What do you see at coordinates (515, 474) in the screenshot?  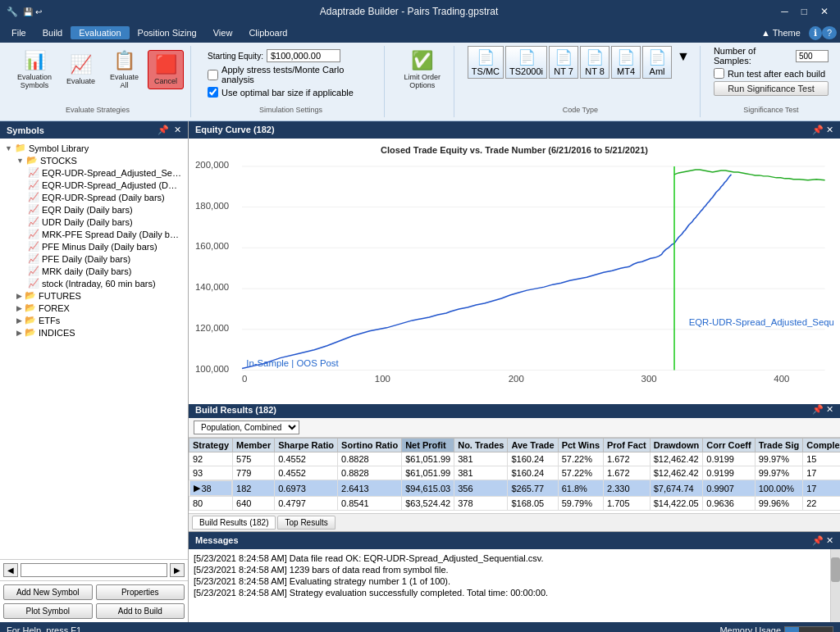 I see `table-row: 93 779 0.4552 0.8828 $61,051.99 381 $160…` at bounding box center [515, 474].